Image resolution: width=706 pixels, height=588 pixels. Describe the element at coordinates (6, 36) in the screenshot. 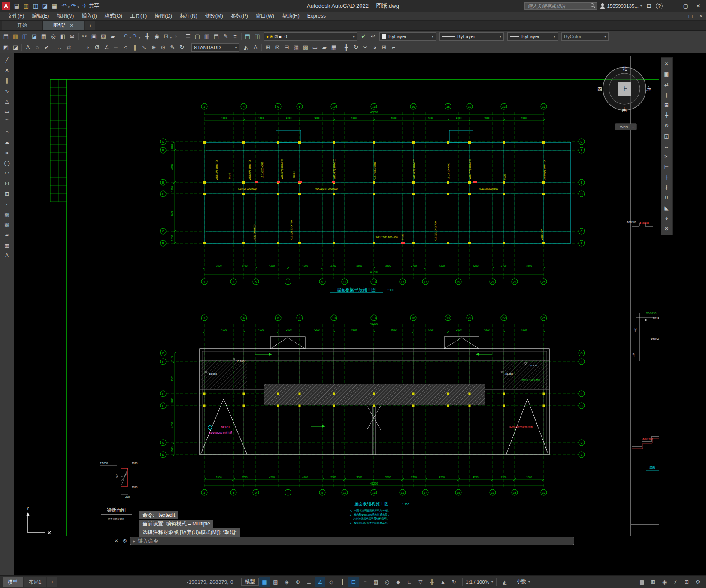

I see `qnew-icon: ▤` at that location.